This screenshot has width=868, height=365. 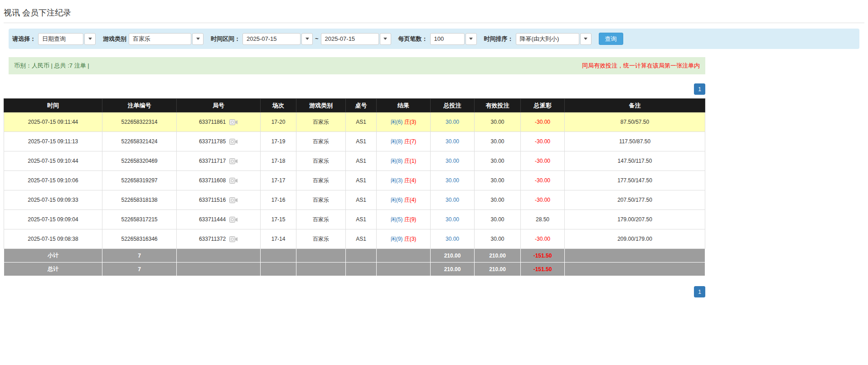 What do you see at coordinates (543, 219) in the screenshot?
I see `cell-payout: 28.50` at bounding box center [543, 219].